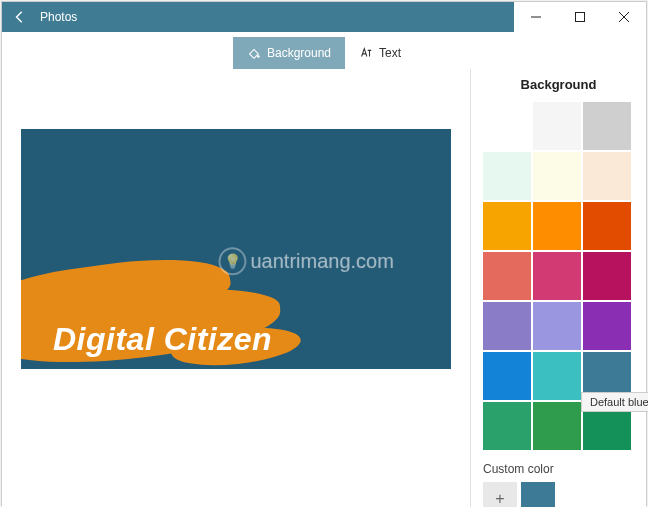 Image resolution: width=648 pixels, height=507 pixels. Describe the element at coordinates (558, 84) in the screenshot. I see `panel-title: Background` at that location.